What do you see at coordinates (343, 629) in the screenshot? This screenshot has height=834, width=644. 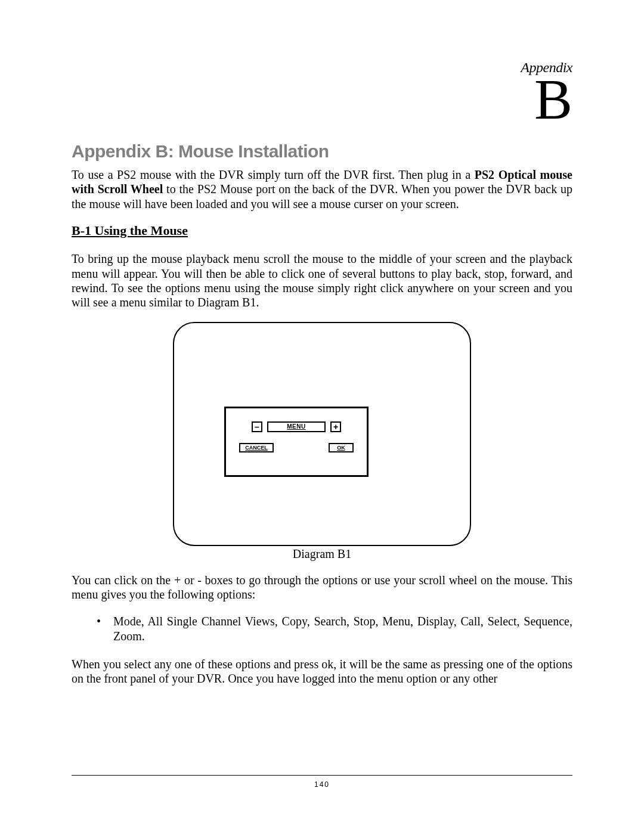 I see `bullet-text: Mode, All Single Channel Views, Copy, Se…` at bounding box center [343, 629].